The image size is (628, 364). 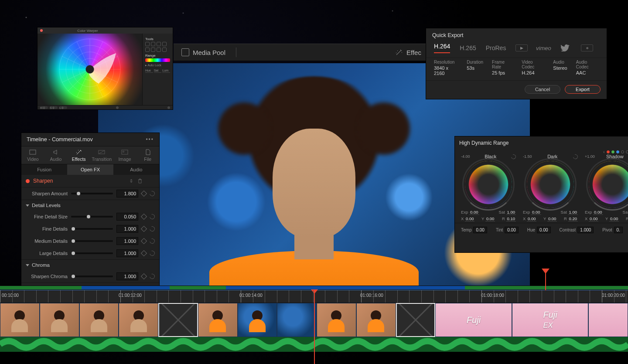 I want to click on enable-dot-icon, so click(x=28, y=181).